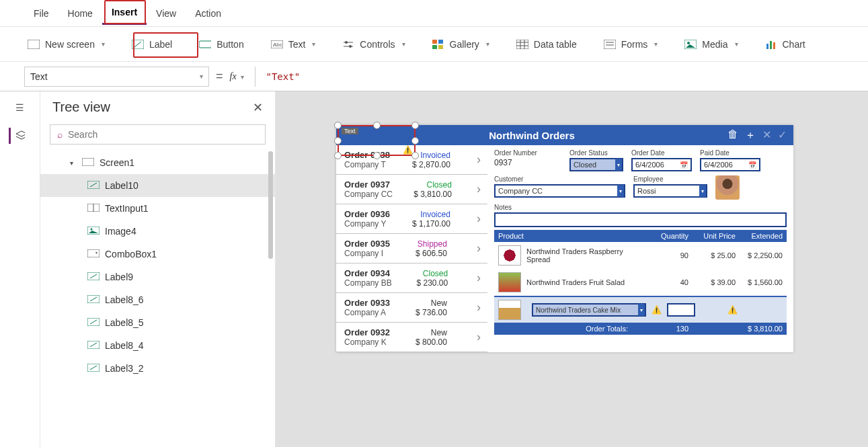 This screenshot has height=447, width=868. Describe the element at coordinates (559, 191) in the screenshot. I see `customer-dropdown: Company CC▾` at that location.